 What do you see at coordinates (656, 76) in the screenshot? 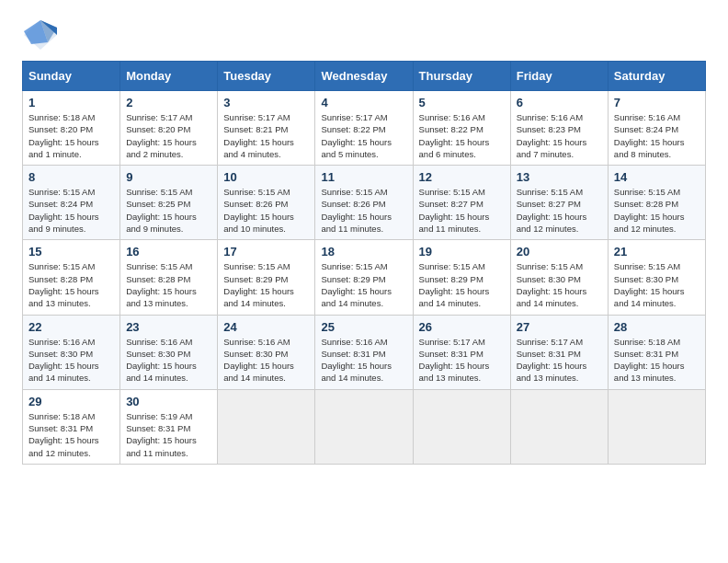
I see `header-saturday: Saturday` at bounding box center [656, 76].